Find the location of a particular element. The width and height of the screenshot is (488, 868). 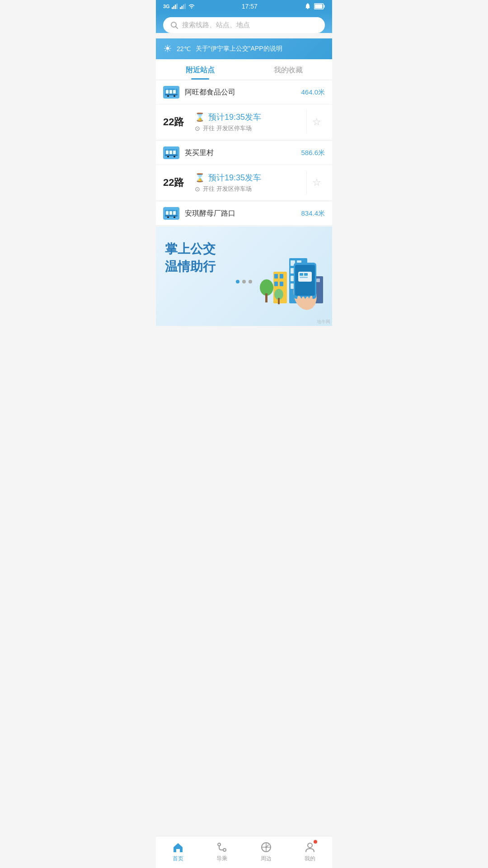

stop-name-2: 英买里村 is located at coordinates (243, 153).